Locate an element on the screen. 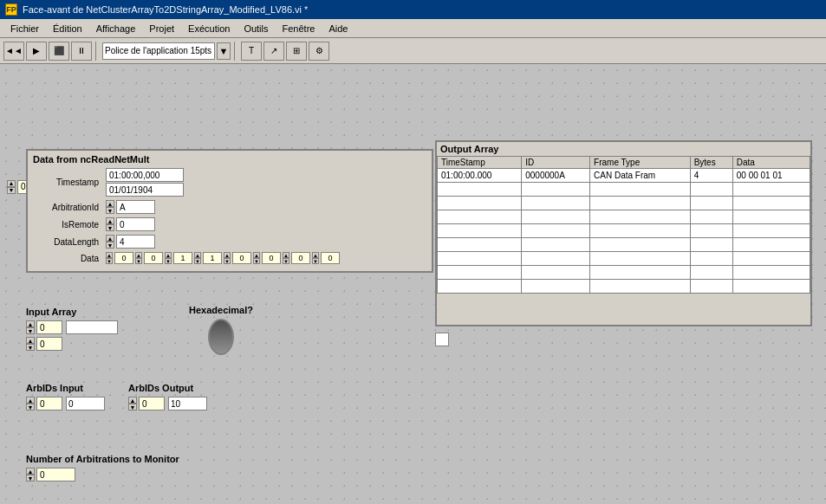 The image size is (826, 504). data5-dec-btn: ▼ is located at coordinates (257, 262).